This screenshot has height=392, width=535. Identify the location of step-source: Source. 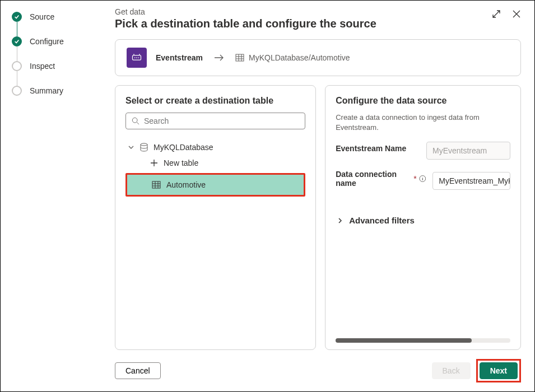
(57, 17).